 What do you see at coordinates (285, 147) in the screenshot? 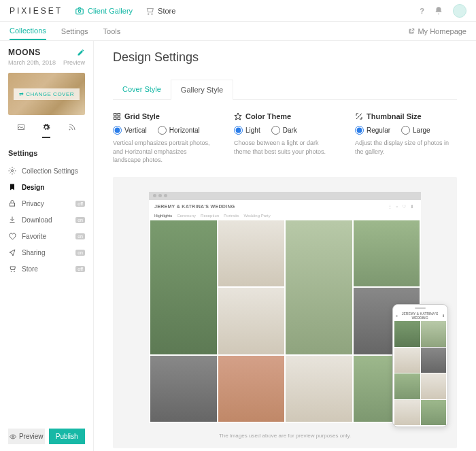
I see `color-desc: Choose between a light or dark theme tha…` at bounding box center [285, 147].